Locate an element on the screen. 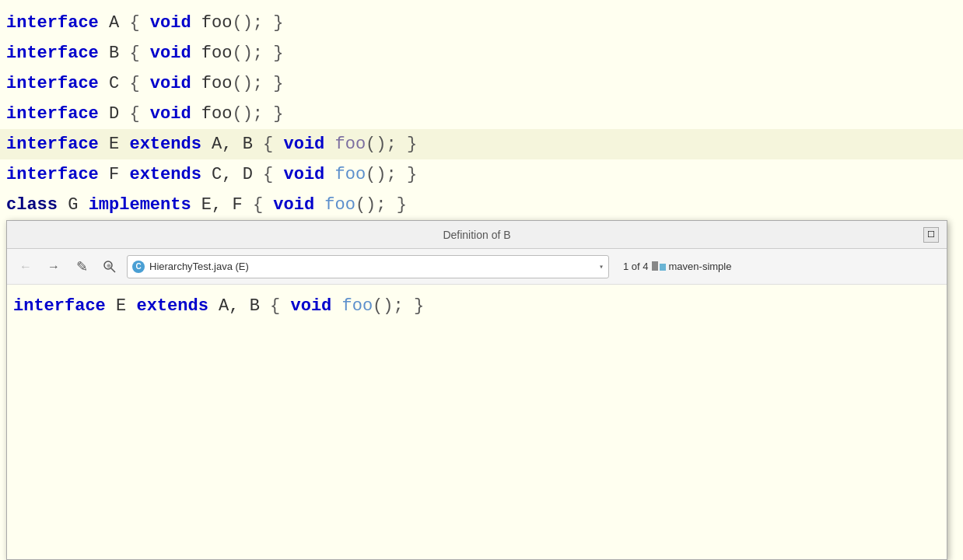 The height and width of the screenshot is (560, 963). maven-icon is located at coordinates (659, 266).